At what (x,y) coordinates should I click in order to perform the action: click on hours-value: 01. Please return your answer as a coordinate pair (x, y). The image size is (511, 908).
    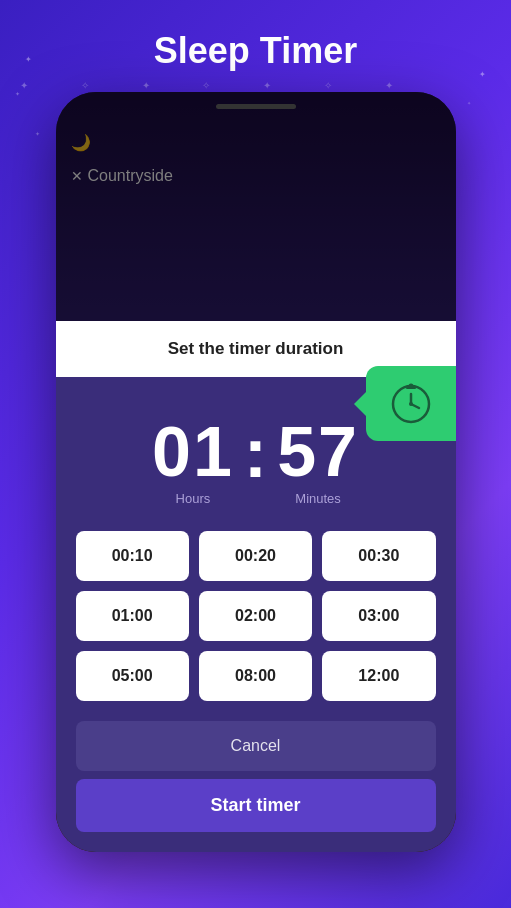
    Looking at the image, I should click on (193, 452).